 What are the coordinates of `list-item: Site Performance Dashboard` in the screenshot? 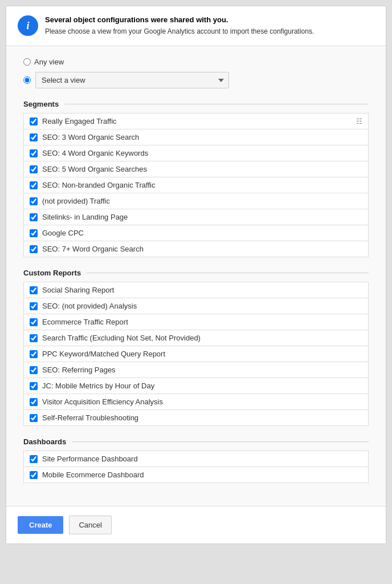 It's located at (196, 459).